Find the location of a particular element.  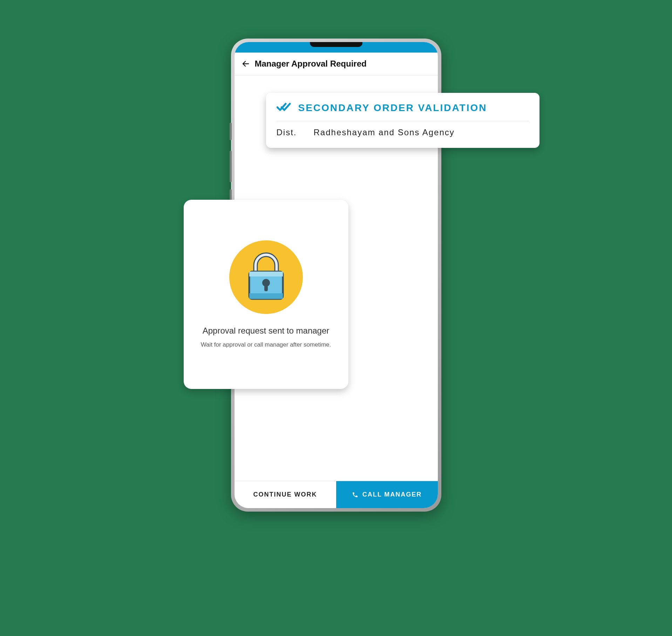

phone-notch is located at coordinates (336, 45).